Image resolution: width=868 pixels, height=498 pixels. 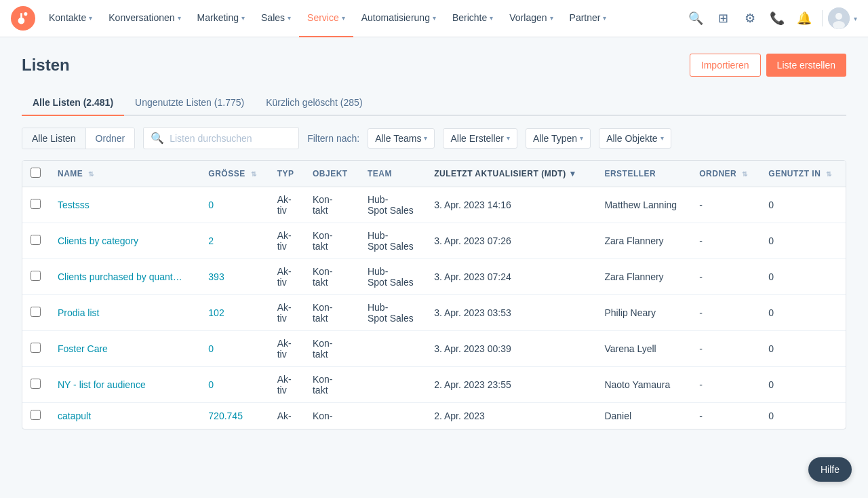 I want to click on row-aktualisiert: 3. Apr. 2023 03:53, so click(x=511, y=313).